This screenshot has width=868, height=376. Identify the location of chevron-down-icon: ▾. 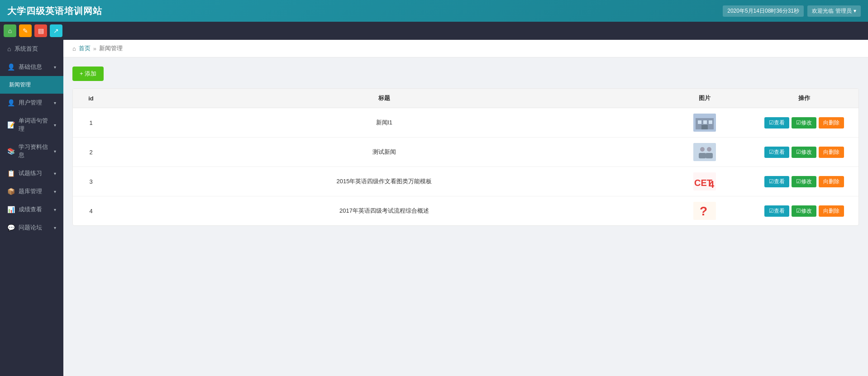
(55, 67).